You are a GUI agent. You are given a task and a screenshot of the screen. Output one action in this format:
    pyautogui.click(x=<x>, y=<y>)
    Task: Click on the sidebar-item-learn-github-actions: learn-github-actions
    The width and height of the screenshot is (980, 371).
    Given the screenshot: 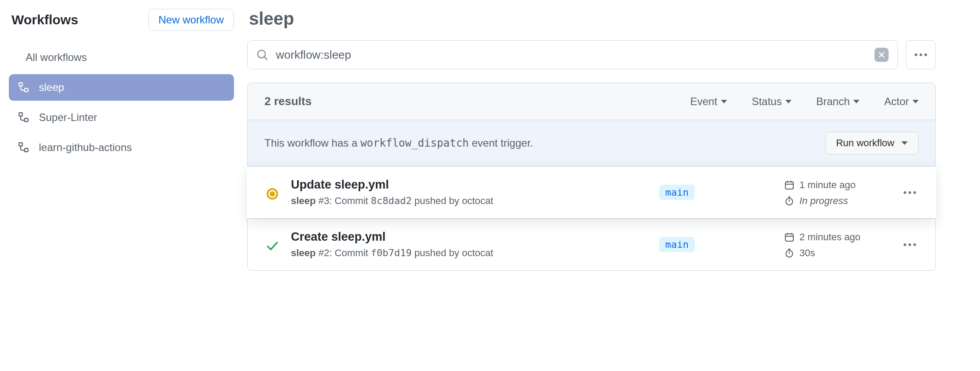 What is the action you would take?
    pyautogui.click(x=121, y=148)
    